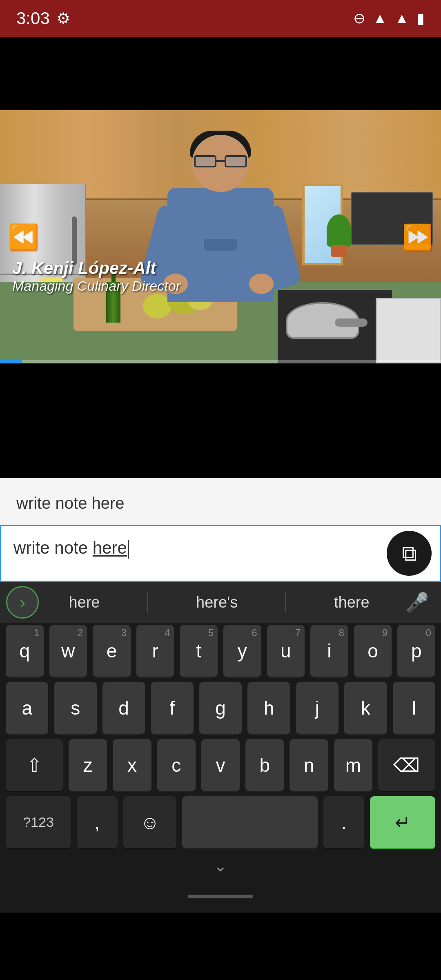  I want to click on suggestion-heres: here's, so click(217, 603).